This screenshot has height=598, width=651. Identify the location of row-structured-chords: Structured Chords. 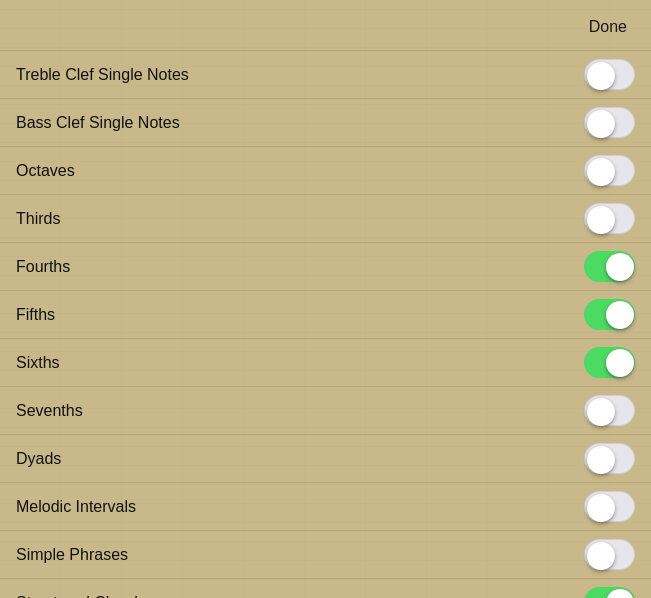
(326, 588).